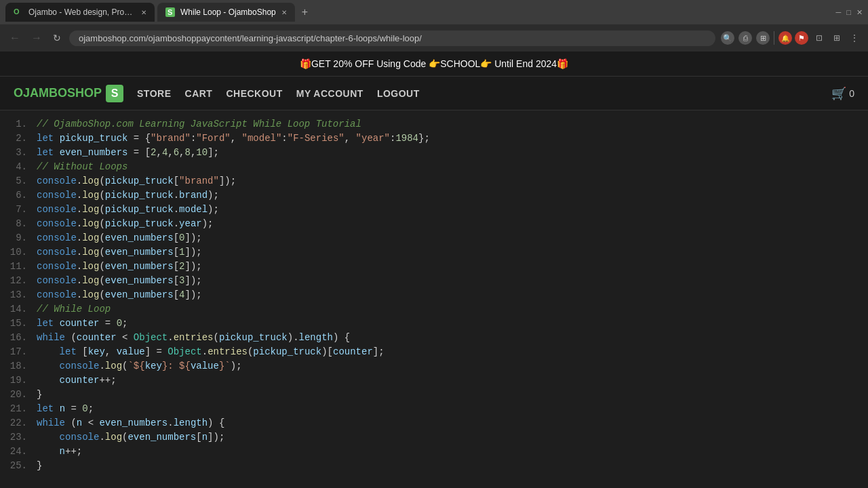 This screenshot has width=868, height=488. Describe the element at coordinates (130, 423) in the screenshot. I see `line-content-22: while (n < even_numbers.length) {` at that location.